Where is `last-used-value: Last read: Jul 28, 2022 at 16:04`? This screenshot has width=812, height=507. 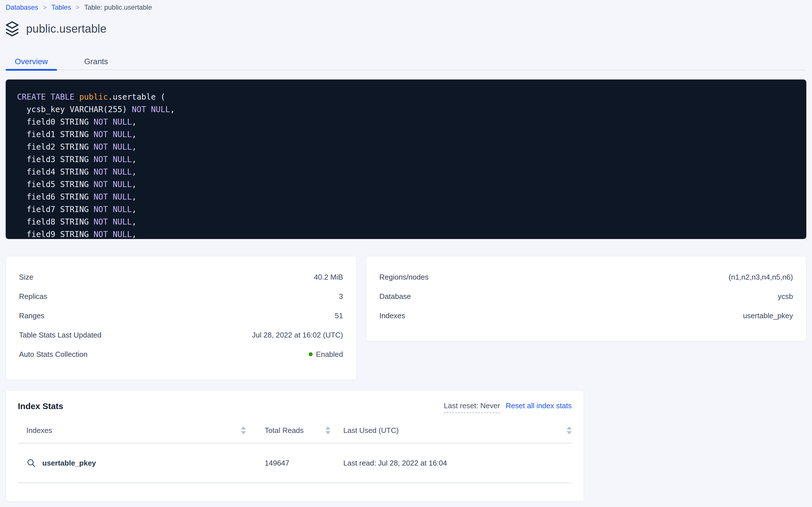
last-used-value: Last read: Jul 28, 2022 at 16:04 is located at coordinates (395, 463).